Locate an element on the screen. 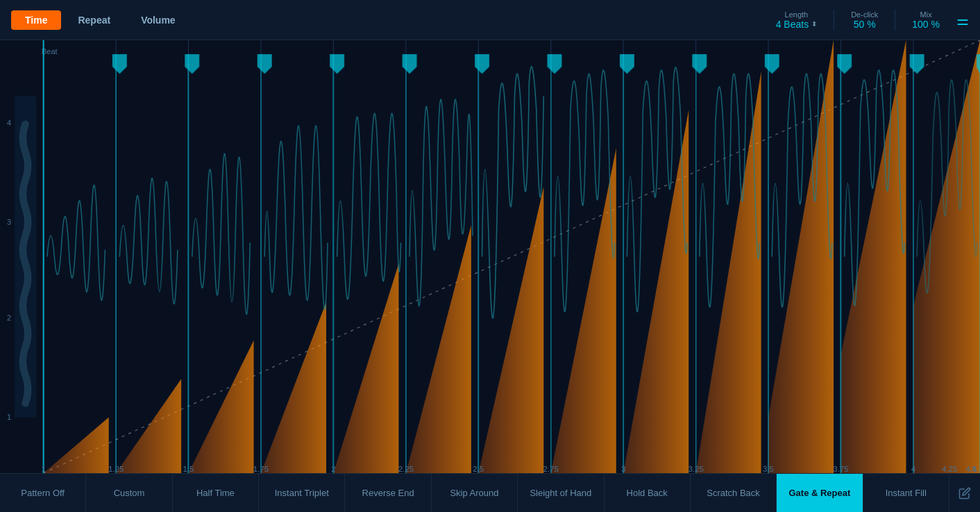 This screenshot has width=980, height=512. svg-text: 1 is located at coordinates (43, 469).